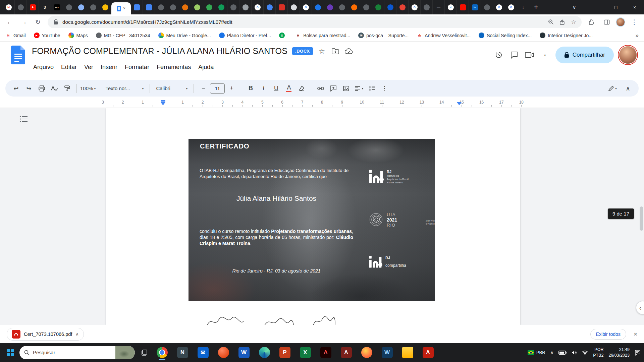  I want to click on undo-icon: ↩, so click(16, 88).